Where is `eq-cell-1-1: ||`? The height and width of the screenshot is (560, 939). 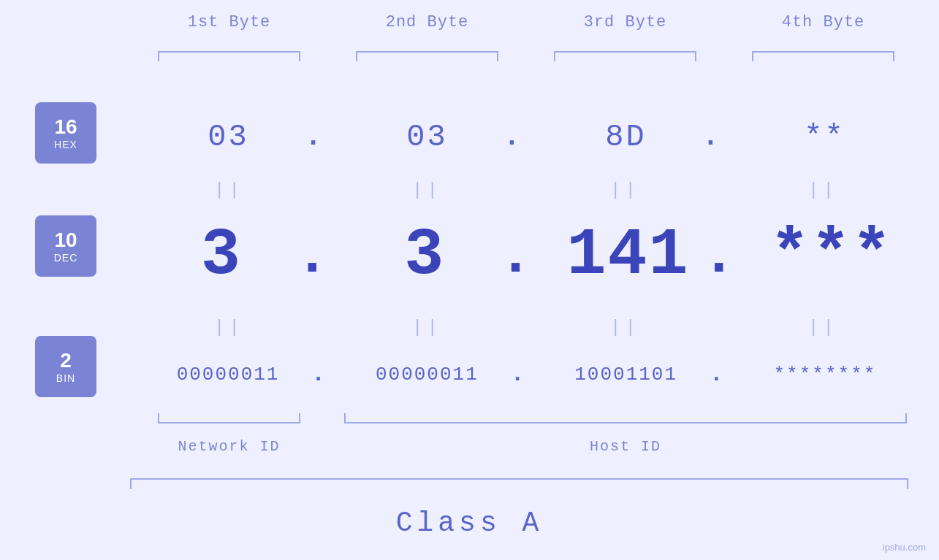
eq-cell-1-1: || is located at coordinates (229, 190).